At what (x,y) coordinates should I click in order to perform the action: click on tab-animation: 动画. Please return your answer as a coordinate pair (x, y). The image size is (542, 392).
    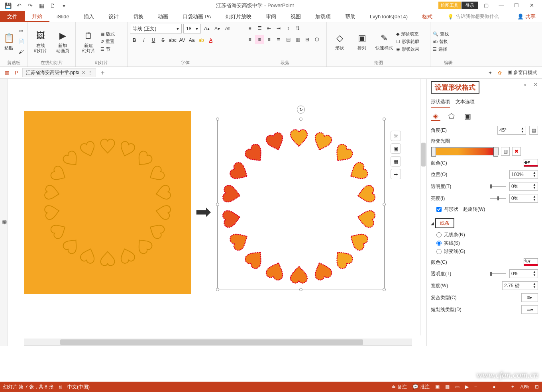
    Looking at the image, I should click on (163, 17).